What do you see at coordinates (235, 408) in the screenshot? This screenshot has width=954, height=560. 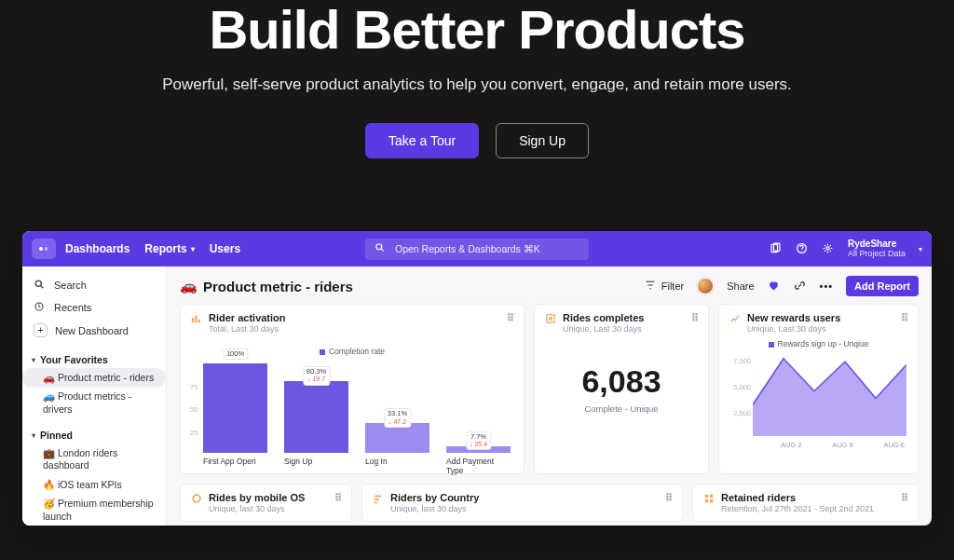 I see `bar: 100%` at bounding box center [235, 408].